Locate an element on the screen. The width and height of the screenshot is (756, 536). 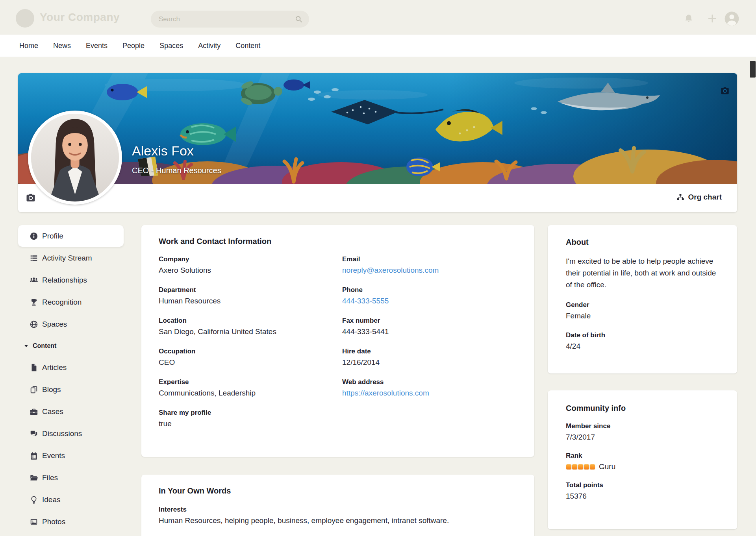
sidebar-item-profile: Profile is located at coordinates (71, 236).